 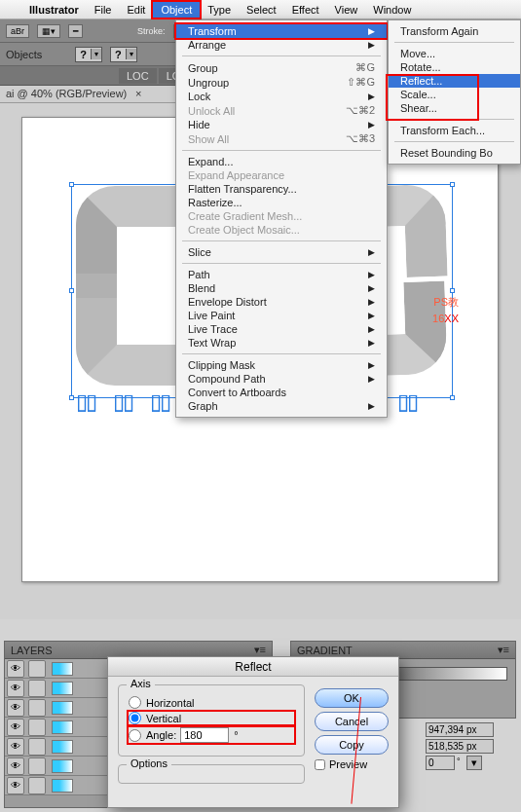 What do you see at coordinates (18, 31) in the screenshot?
I see `abr-button: aBr` at bounding box center [18, 31].